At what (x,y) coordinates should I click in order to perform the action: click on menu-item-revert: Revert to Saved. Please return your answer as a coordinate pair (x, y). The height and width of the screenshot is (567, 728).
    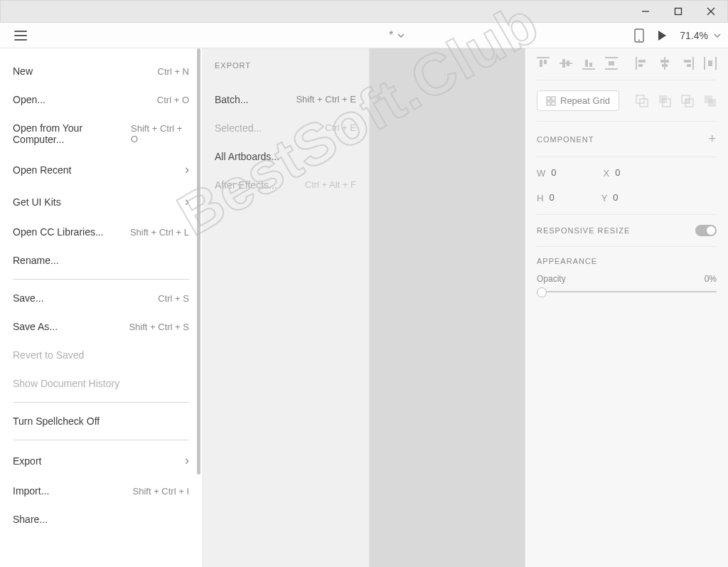
    Looking at the image, I should click on (101, 355).